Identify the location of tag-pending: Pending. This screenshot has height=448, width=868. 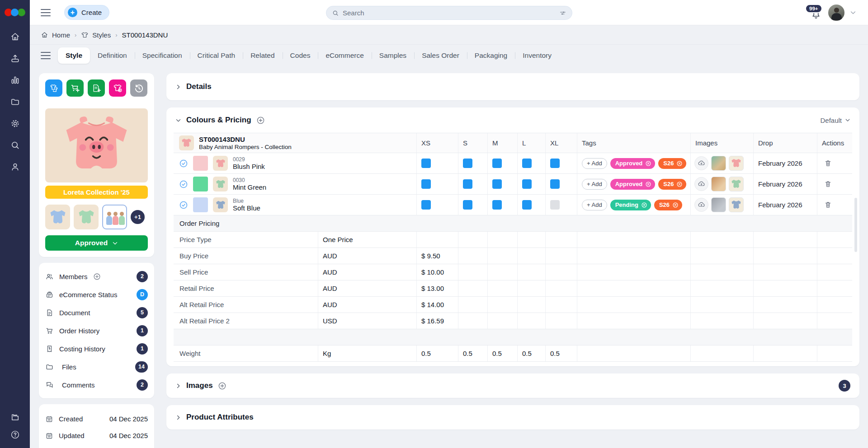
(631, 205).